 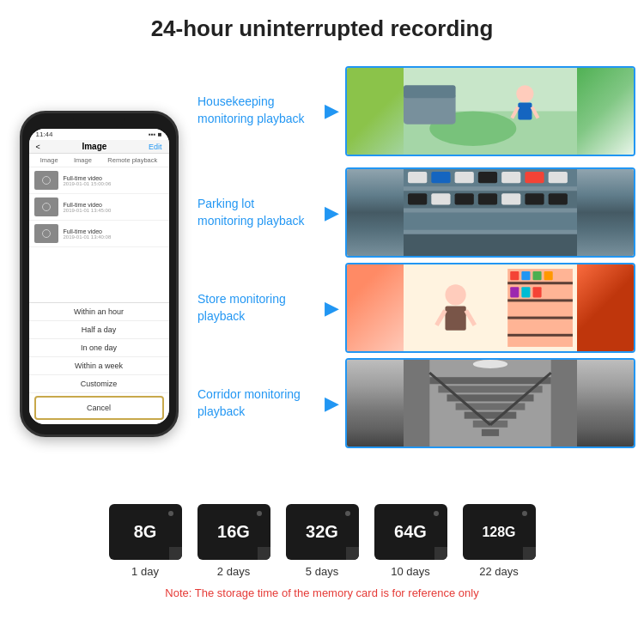 I want to click on dropdown-item-hour: Within an hour, so click(x=100, y=313).